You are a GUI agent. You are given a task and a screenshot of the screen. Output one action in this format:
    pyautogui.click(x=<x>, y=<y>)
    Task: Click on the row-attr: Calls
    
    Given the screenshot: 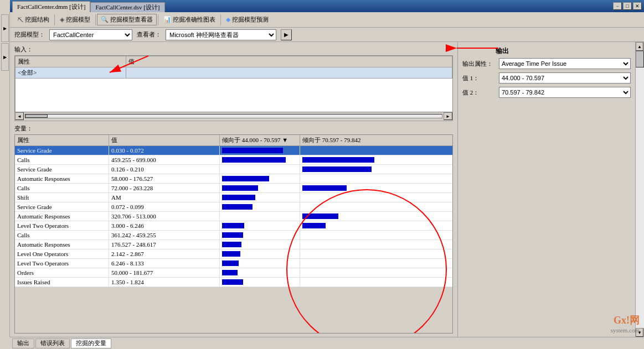 What is the action you would take?
    pyautogui.click(x=62, y=188)
    